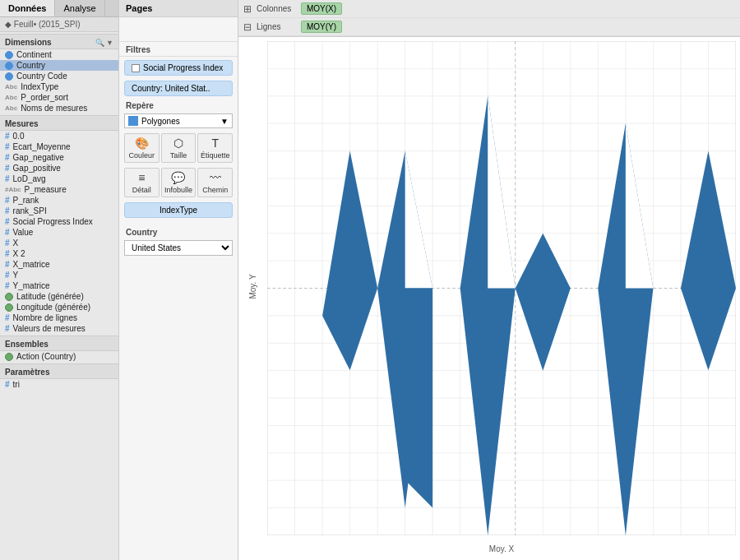 The height and width of the screenshot is (560, 740). Describe the element at coordinates (59, 137) in the screenshot. I see `mes-0: # 0.0` at that location.